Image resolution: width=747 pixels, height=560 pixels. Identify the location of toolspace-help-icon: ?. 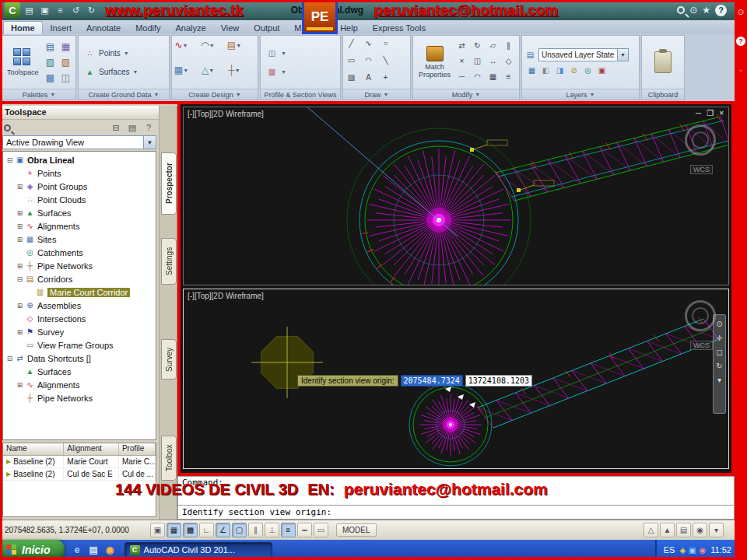
(149, 128).